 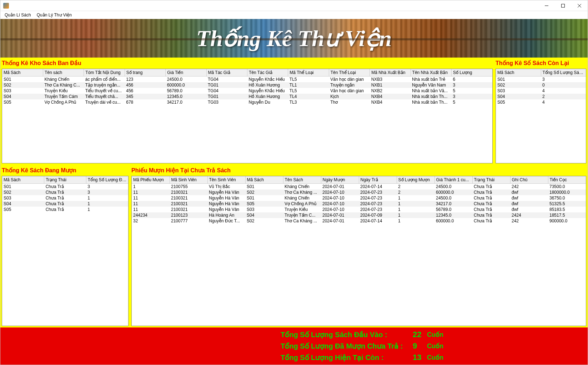 What do you see at coordinates (226, 180) in the screenshot?
I see `table-header: Tên Sinh Viên` at bounding box center [226, 180].